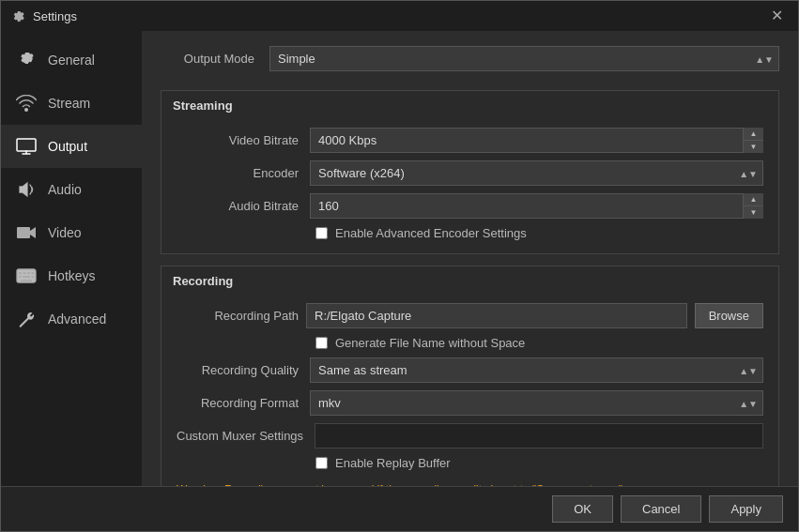  Describe the element at coordinates (469, 206) in the screenshot. I see `audio-bitrate-row: Audio Bitrate ▲ ▼` at that location.